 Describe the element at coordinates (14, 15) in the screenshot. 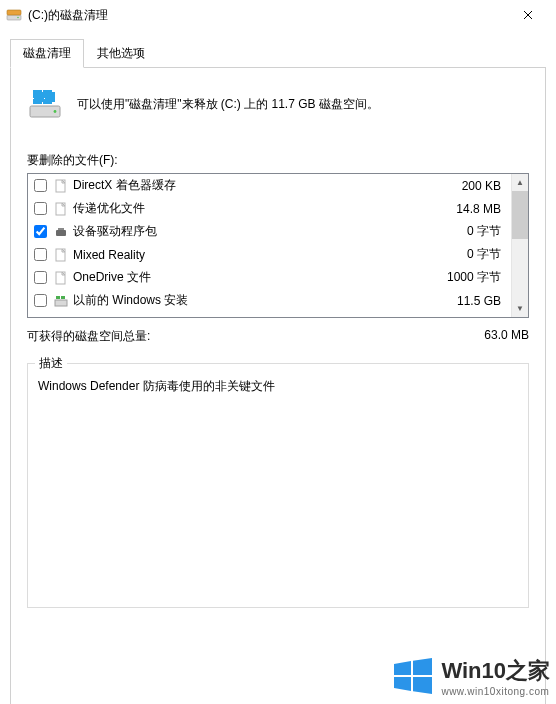

I see `drive-icon` at that location.